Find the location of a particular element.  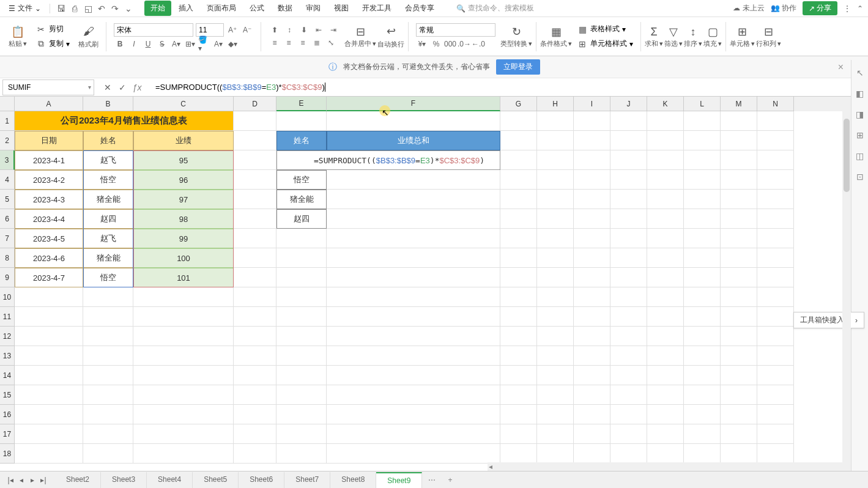

row-header-14: 14 is located at coordinates (7, 375).